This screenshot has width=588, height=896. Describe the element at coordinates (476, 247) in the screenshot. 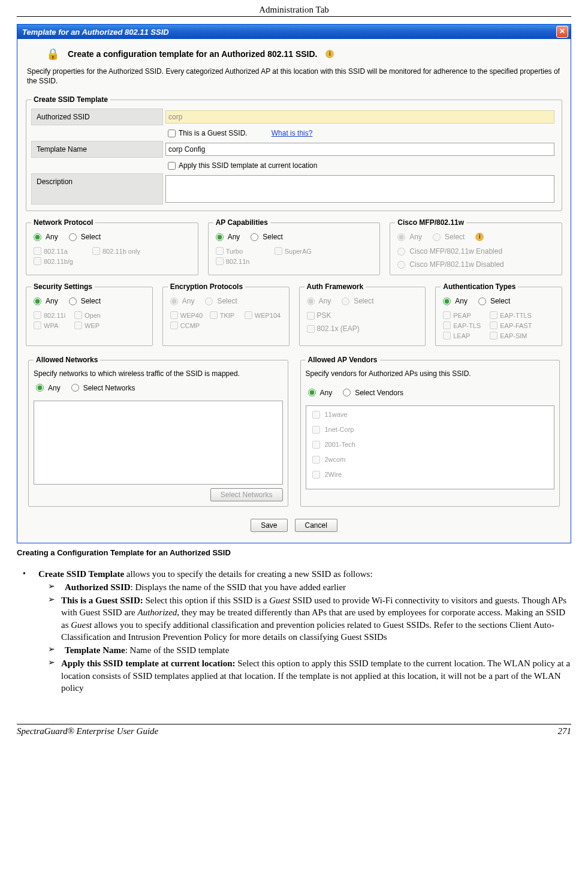

I see `cisco-mfp-fieldset: Cisco MFP/802.11w Any Select i Cisco MFP…` at that location.